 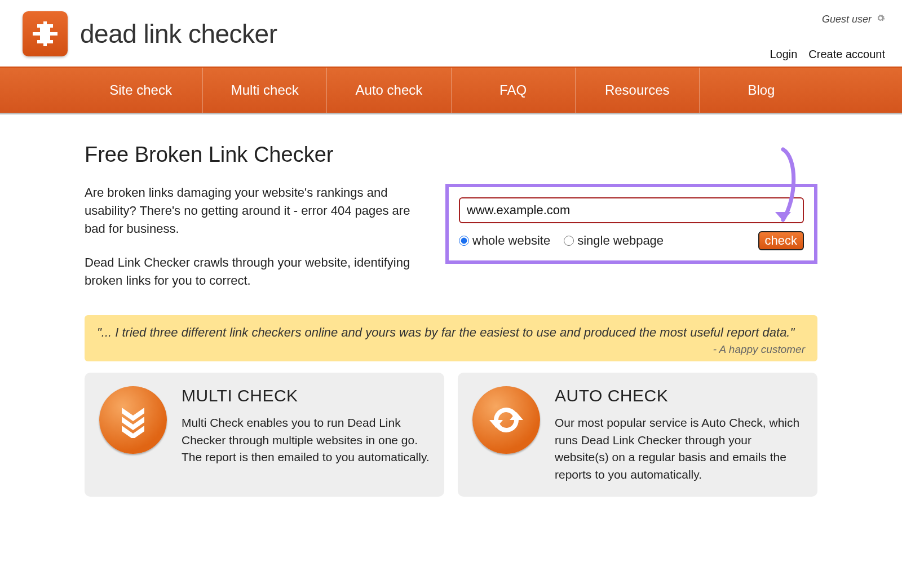 What do you see at coordinates (389, 90) in the screenshot?
I see `nav-auto-check: Auto check` at bounding box center [389, 90].